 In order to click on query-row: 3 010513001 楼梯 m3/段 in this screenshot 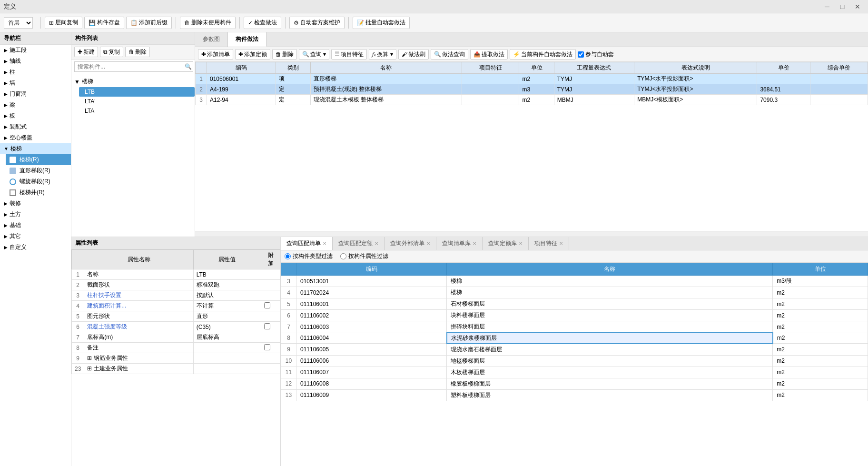, I will do `click(575, 281)`.